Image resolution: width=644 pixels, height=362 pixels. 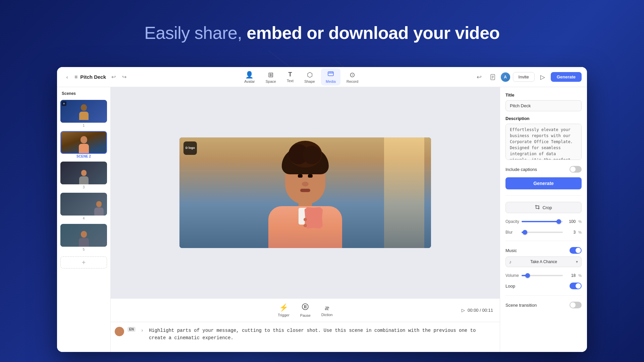 What do you see at coordinates (576, 250) in the screenshot?
I see `music-toggle` at bounding box center [576, 250].